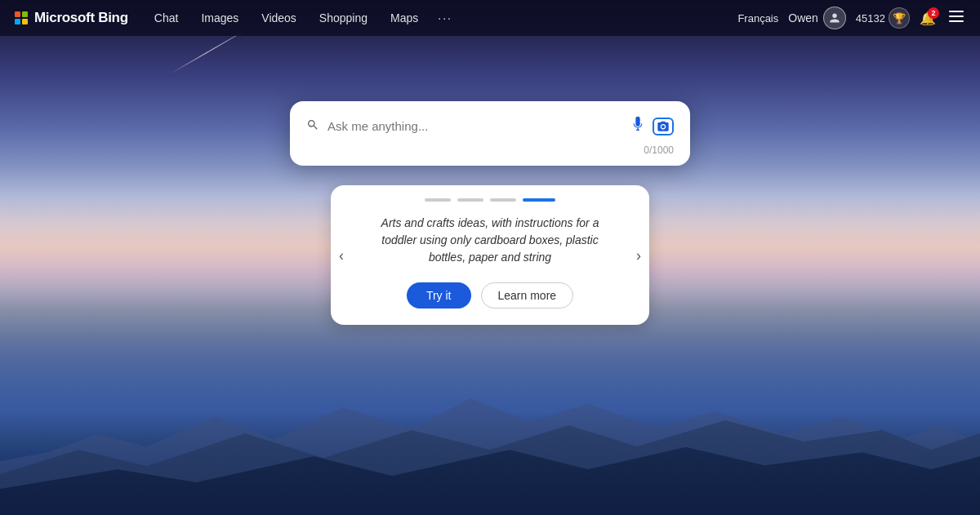  What do you see at coordinates (220, 18) in the screenshot?
I see `nav-images: Images` at bounding box center [220, 18].